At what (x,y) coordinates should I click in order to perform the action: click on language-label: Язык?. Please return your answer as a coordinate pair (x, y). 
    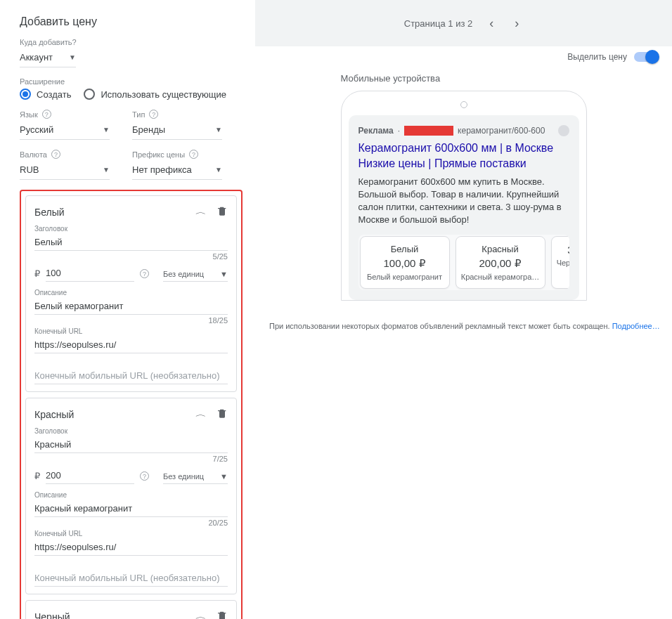
    Looking at the image, I should click on (65, 114).